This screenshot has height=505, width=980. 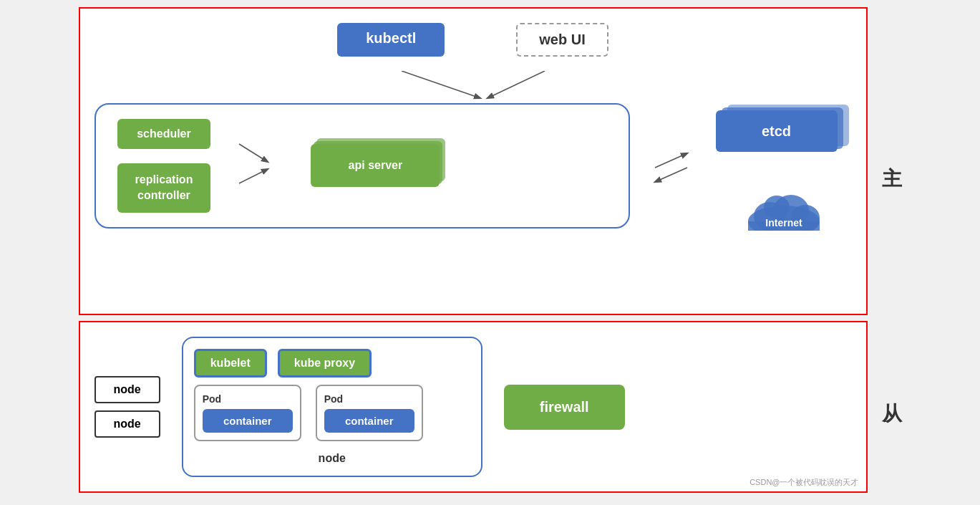 What do you see at coordinates (472, 40) in the screenshot?
I see `top-inputs-row: kubectl web UI` at bounding box center [472, 40].